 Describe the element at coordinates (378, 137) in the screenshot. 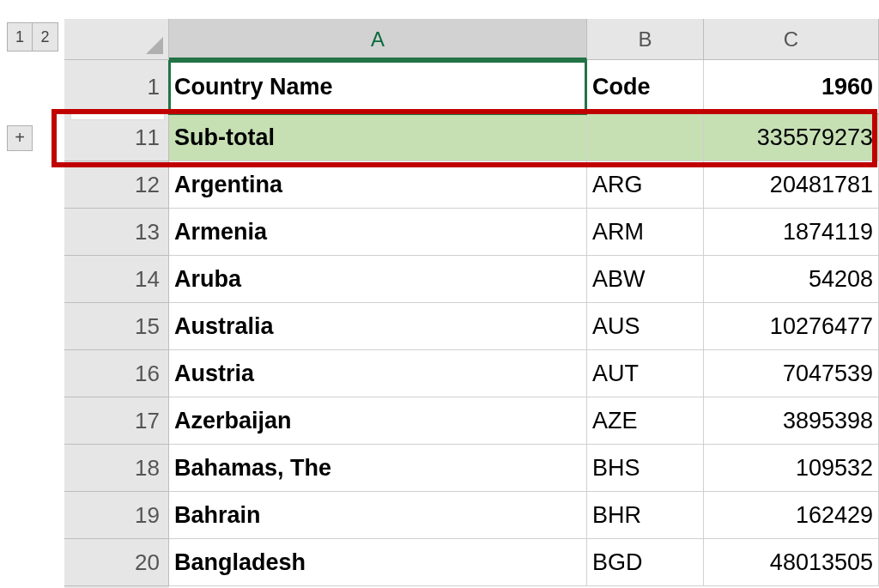

I see `cell-a11: Sub-total` at that location.